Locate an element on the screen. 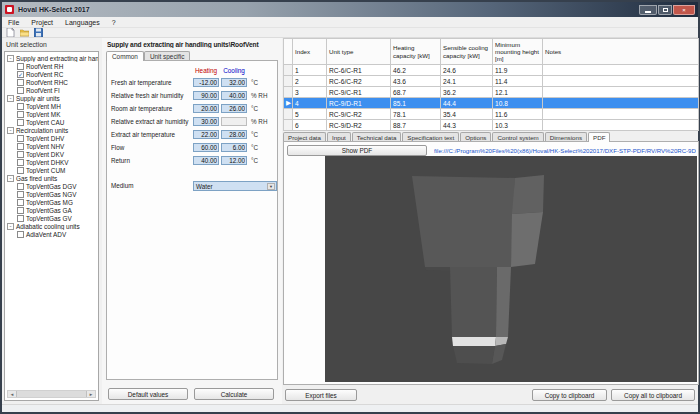 Image resolution: width=700 pixels, height=414 pixels. export-files-button: Export files is located at coordinates (321, 395).